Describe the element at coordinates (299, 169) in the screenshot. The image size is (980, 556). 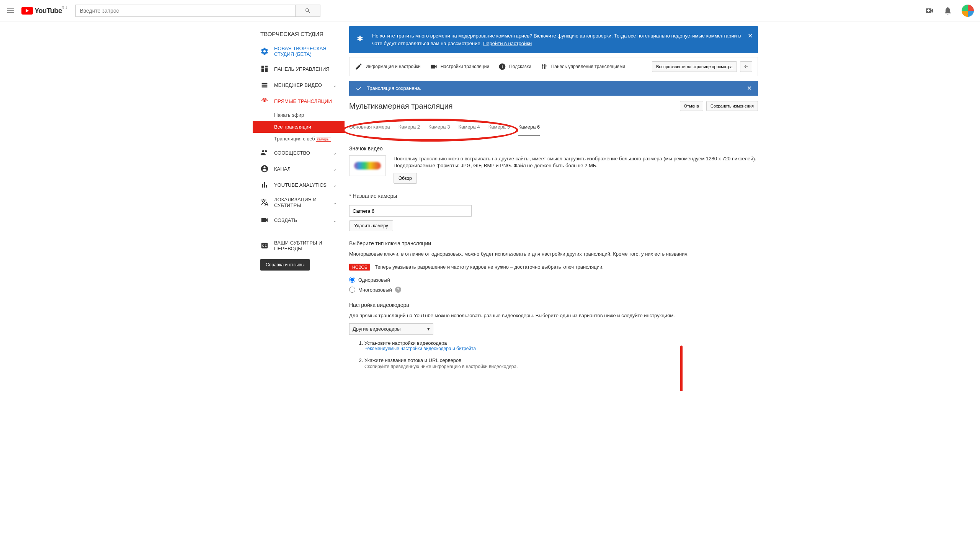
I see `sidebar-item-channel: КАНАЛ ⌄` at that location.